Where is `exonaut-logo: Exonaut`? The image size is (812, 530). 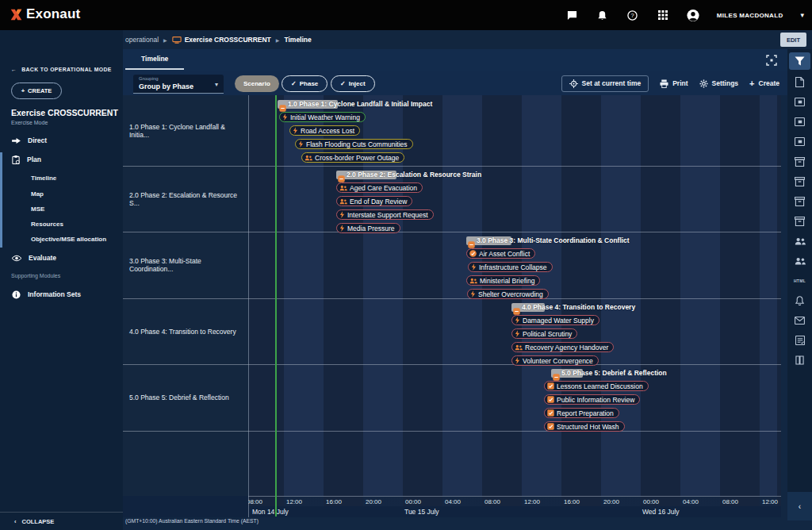 exonaut-logo: Exonaut is located at coordinates (44, 14).